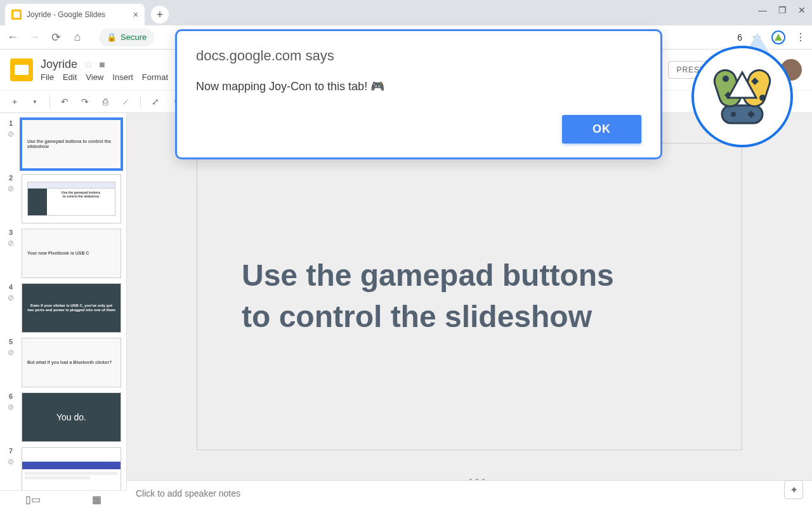 The height and width of the screenshot is (508, 812). What do you see at coordinates (35, 102) in the screenshot?
I see `new-slide-menu-icon: ▼` at bounding box center [35, 102].